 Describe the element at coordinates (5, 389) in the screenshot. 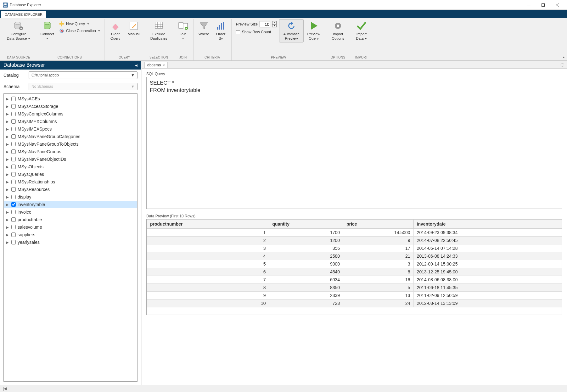

I see `status-rewind-icon: |◀` at that location.